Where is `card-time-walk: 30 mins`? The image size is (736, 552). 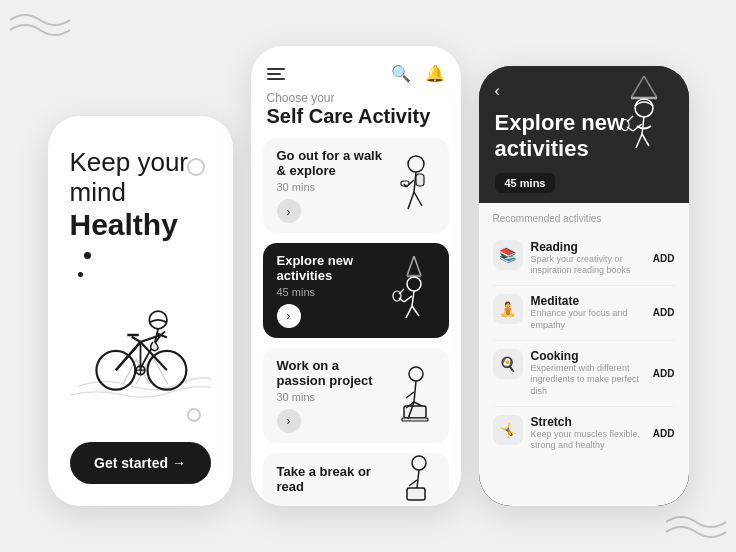
card-time-walk: 30 mins is located at coordinates (330, 187).